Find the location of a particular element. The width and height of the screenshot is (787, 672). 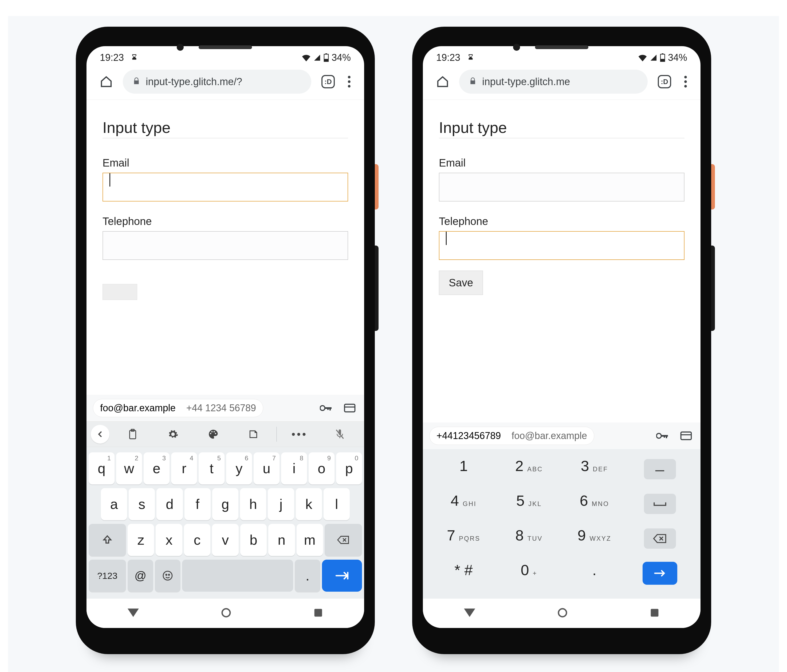

address-bar: input-type.glitch.me is located at coordinates (553, 82).